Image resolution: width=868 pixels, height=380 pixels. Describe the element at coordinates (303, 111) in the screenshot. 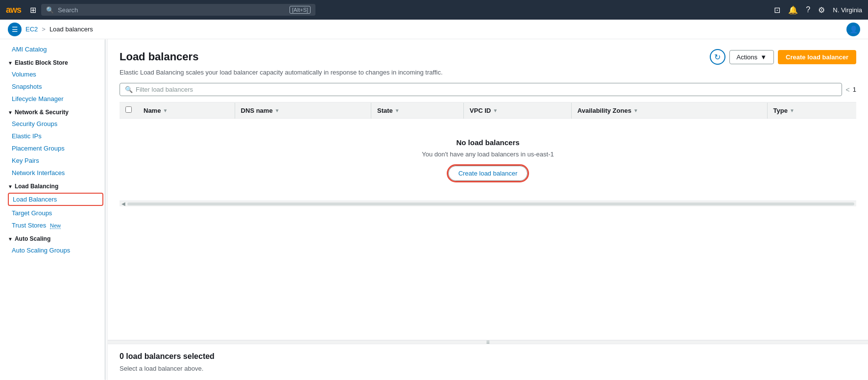

I see `th-dns-name: DNS name ▼` at that location.